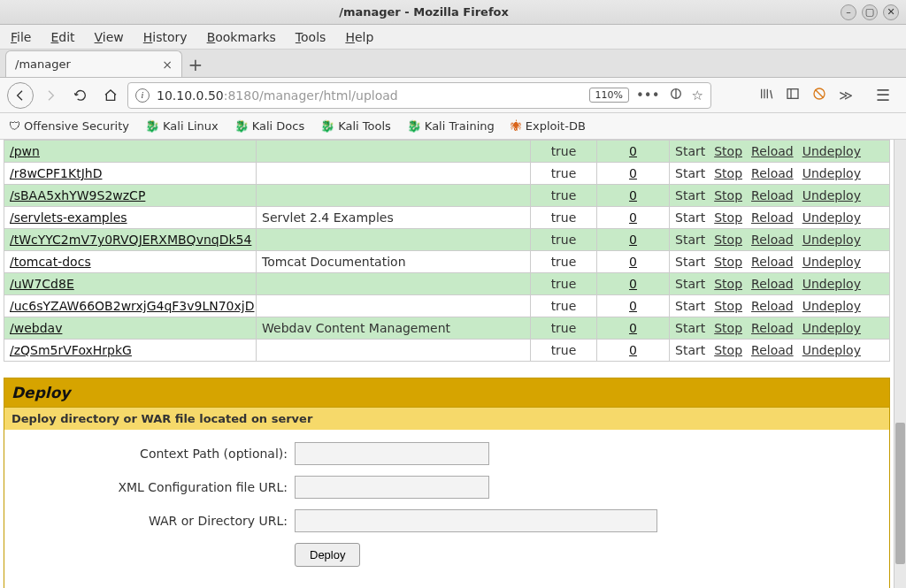  Describe the element at coordinates (71, 350) in the screenshot. I see `app-path-link: /zQSm5rVFoxHrpkG` at that location.